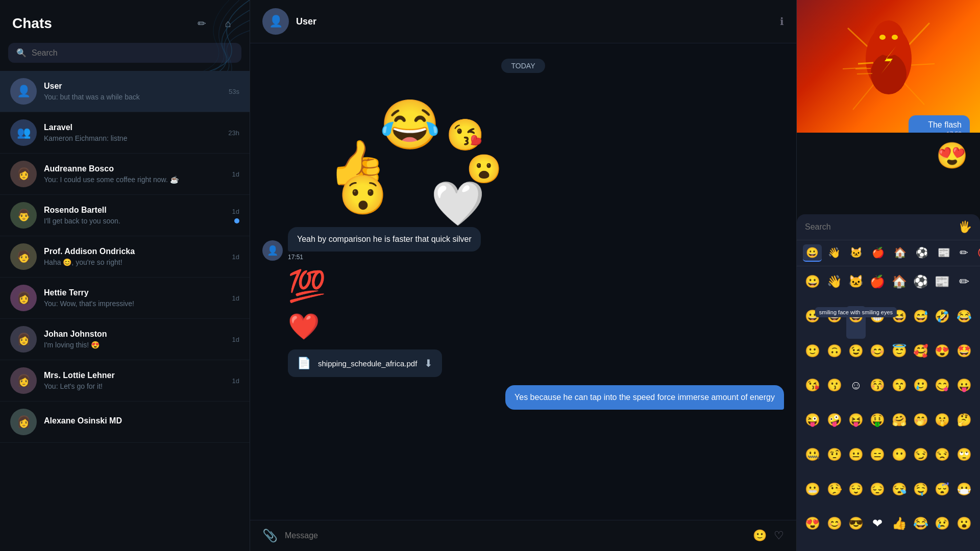  I want to click on chat-item-lottie: 👩Mrs. Lottie LehnerYou: Let's go for it!…, so click(125, 381).